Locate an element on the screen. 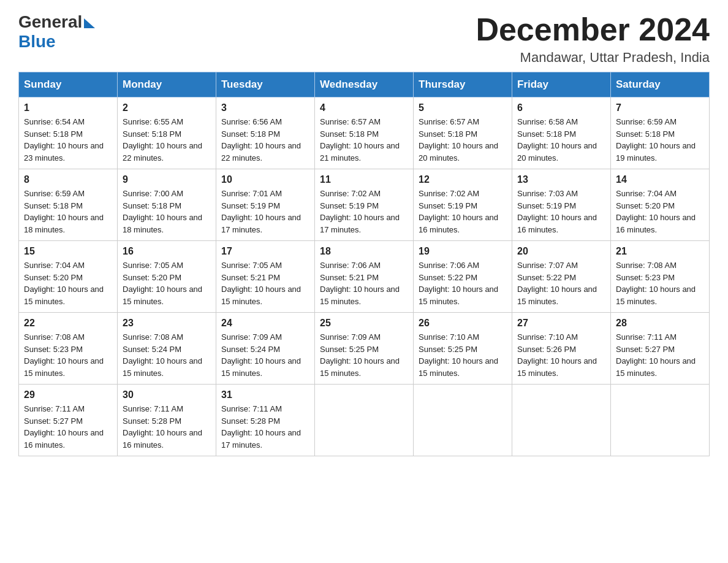 This screenshot has width=728, height=563. day-number: 15 is located at coordinates (68, 251).